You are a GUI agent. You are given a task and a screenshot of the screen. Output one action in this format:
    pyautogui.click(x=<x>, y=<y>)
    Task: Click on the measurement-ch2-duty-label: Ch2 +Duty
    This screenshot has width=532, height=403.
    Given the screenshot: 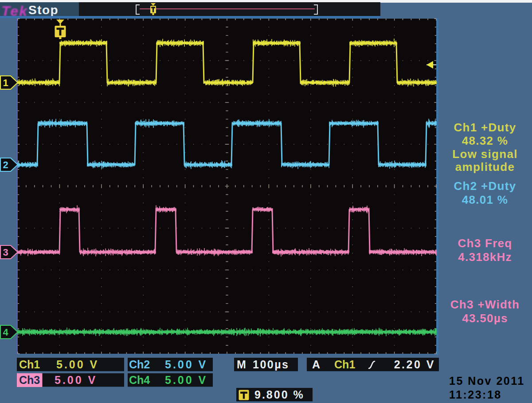 What is the action you would take?
    pyautogui.click(x=485, y=186)
    